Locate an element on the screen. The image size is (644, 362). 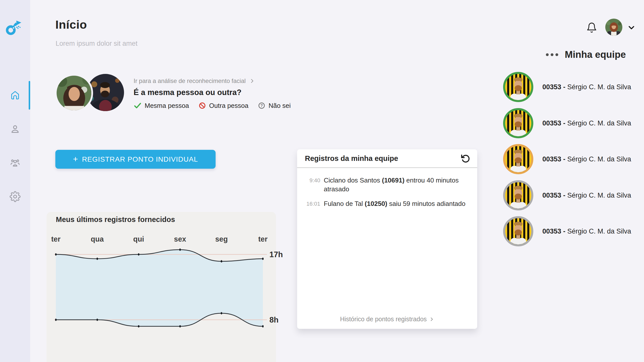
my-team-title: Minha equipe is located at coordinates (595, 55).